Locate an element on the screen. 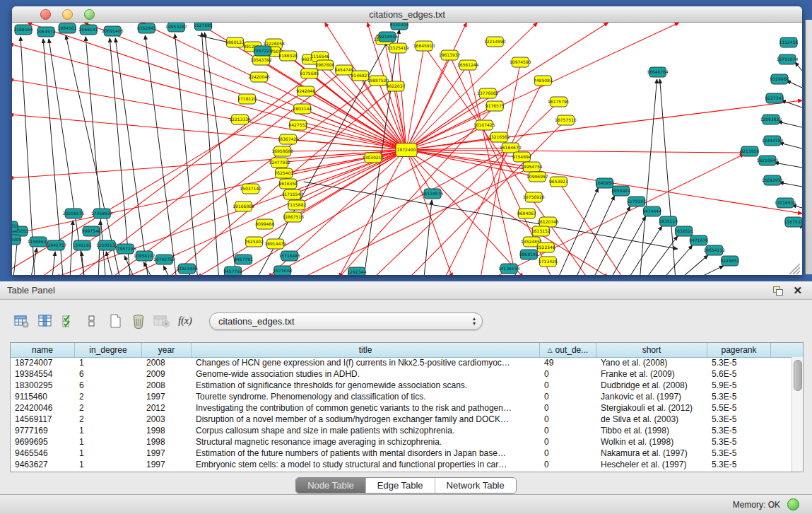 The image size is (812, 514). graph-node: 9474444 is located at coordinates (652, 211).